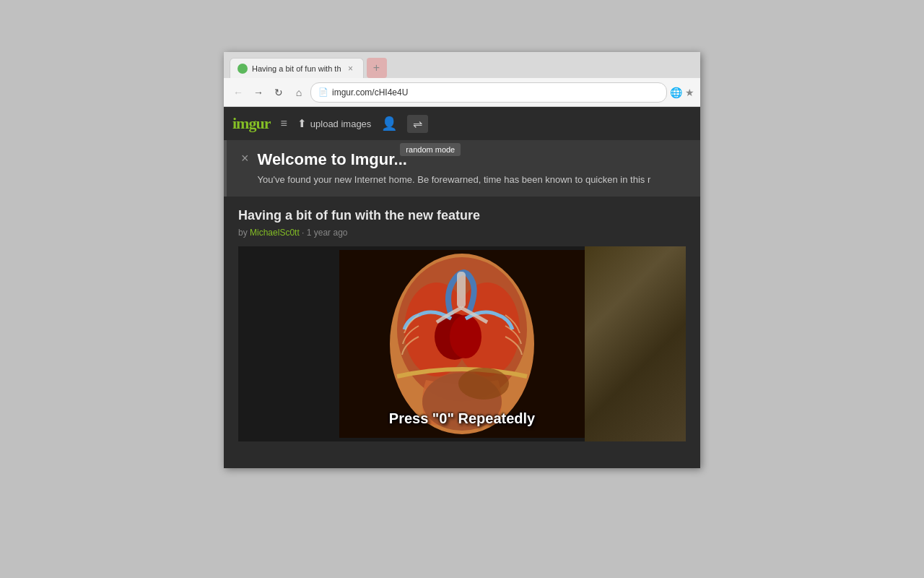 Image resolution: width=924 pixels, height=578 pixels. What do you see at coordinates (489, 92) in the screenshot?
I see `address-bar: 📄` at bounding box center [489, 92].